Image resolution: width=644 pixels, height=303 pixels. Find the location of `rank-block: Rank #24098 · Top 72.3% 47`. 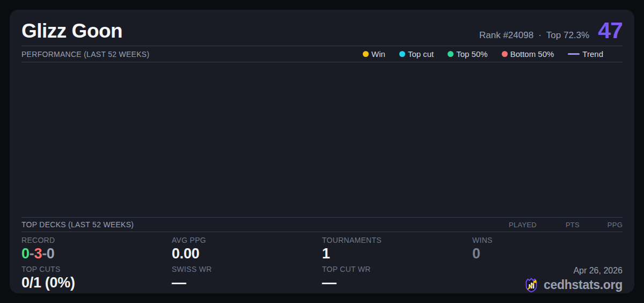

rank-block: Rank #24098 · Top 72.3% 47 is located at coordinates (551, 31).